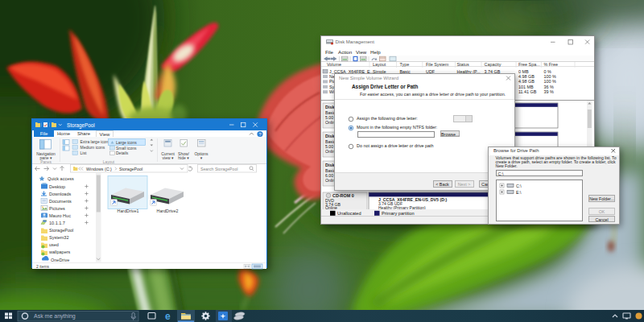 The image size is (644, 322). What do you see at coordinates (168, 158) in the screenshot?
I see `svg-text: view ▾` at bounding box center [168, 158].